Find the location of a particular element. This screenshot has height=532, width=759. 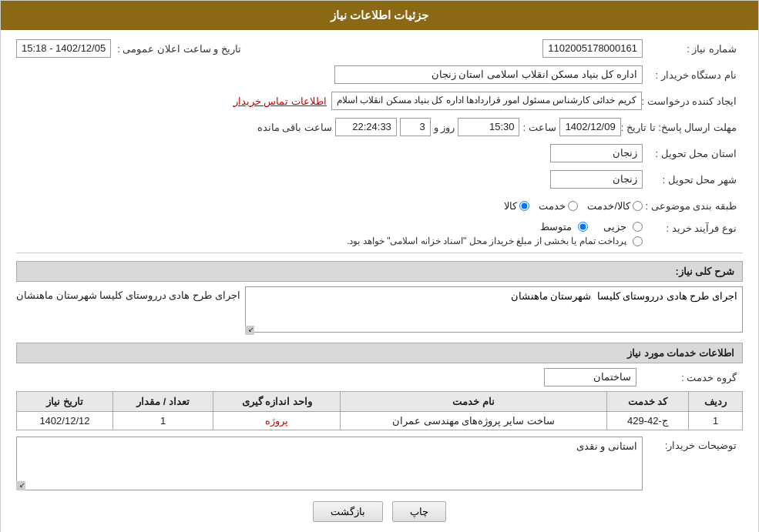

service-group-label: گروه خدمت : is located at coordinates (693, 377).